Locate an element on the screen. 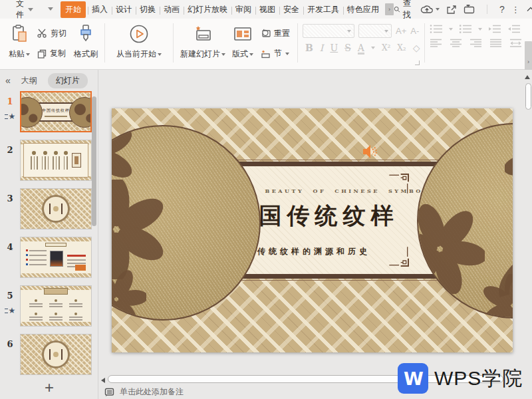  tab-slideshow: 幻灯片放映 is located at coordinates (207, 9).